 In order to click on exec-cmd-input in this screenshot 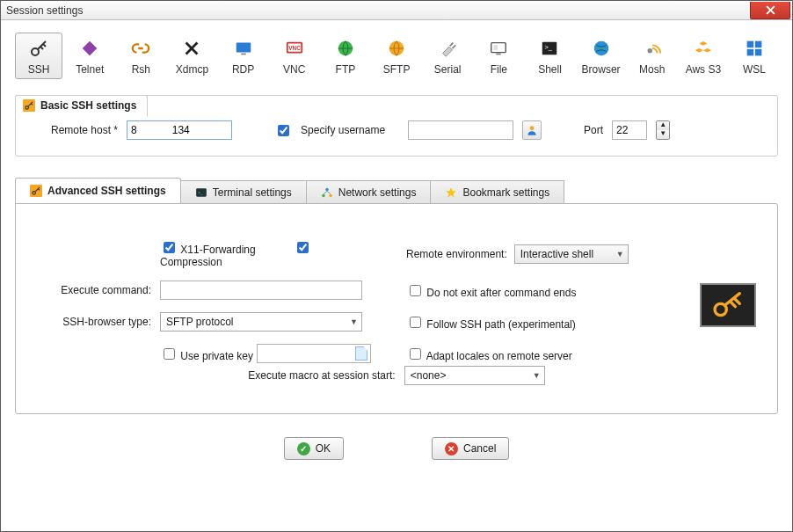, I will do `click(261, 290)`.